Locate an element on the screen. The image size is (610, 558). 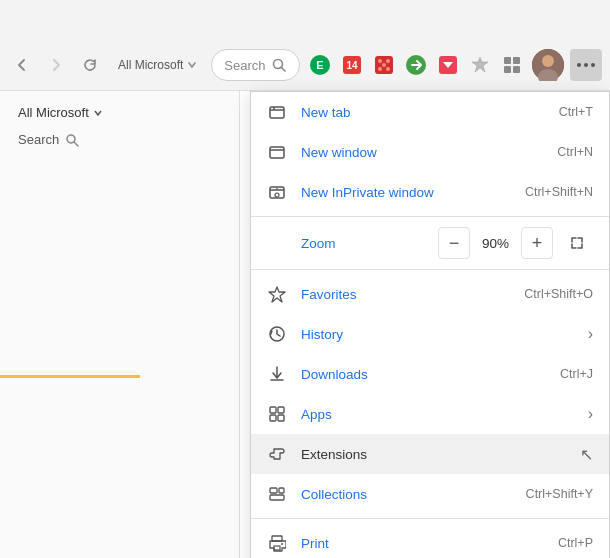
zoom-plus-button: + is located at coordinates (537, 243).